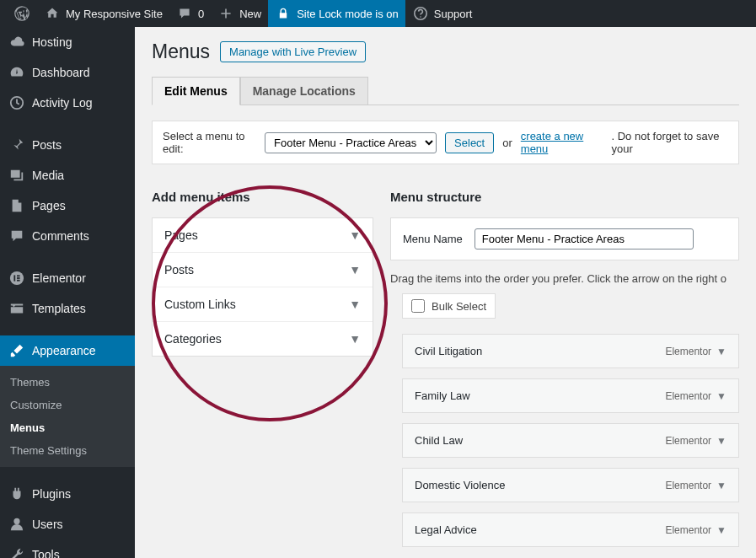  I want to click on sidebar-label: Elementor, so click(59, 278).